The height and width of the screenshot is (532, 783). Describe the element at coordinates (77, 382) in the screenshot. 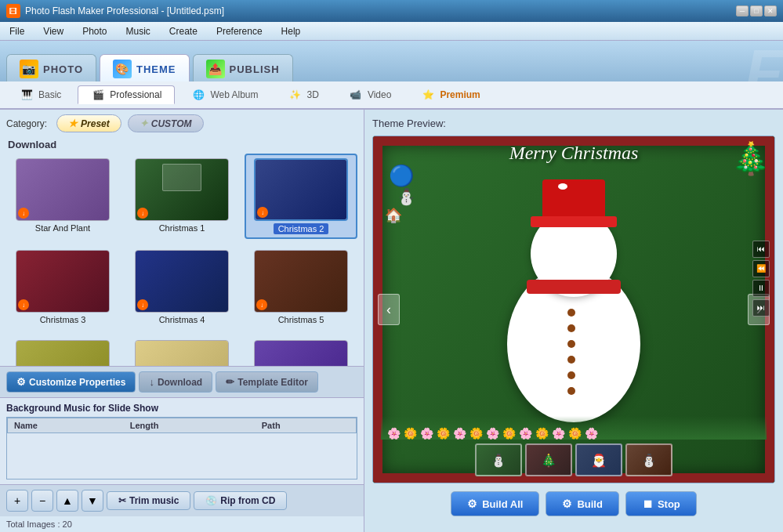

I see `customize-label: Customize Properties` at that location.